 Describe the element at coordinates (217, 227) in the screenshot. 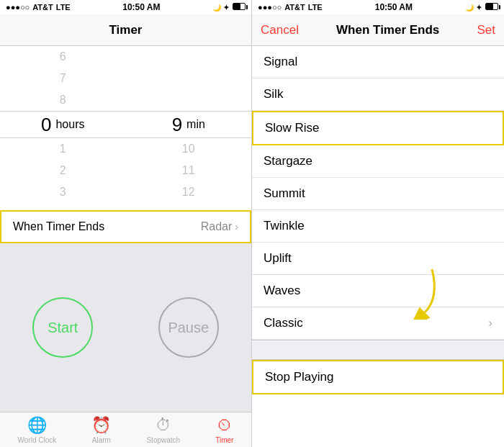

I see `when-timer-current: Radar` at that location.